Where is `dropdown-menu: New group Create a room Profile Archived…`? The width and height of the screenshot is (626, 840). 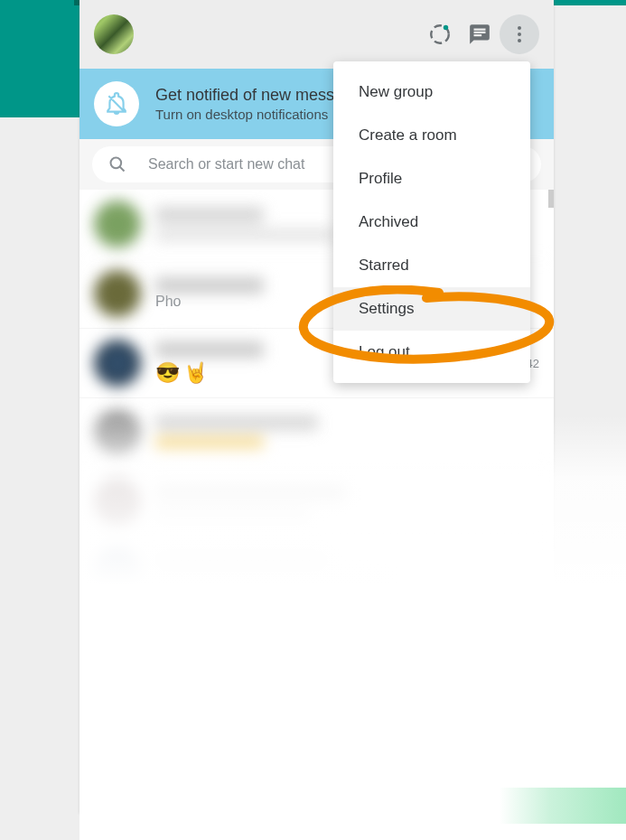 dropdown-menu: New group Create a room Profile Archived… is located at coordinates (432, 222).